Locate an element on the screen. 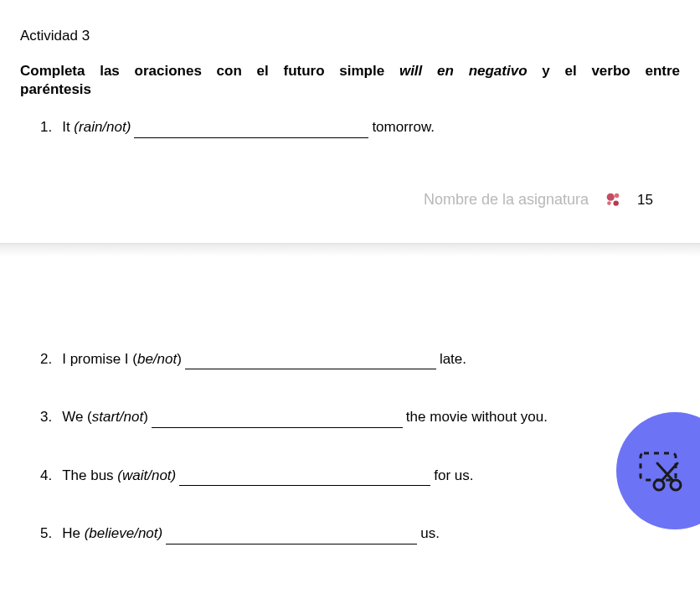  scissors-icon is located at coordinates (661, 471).